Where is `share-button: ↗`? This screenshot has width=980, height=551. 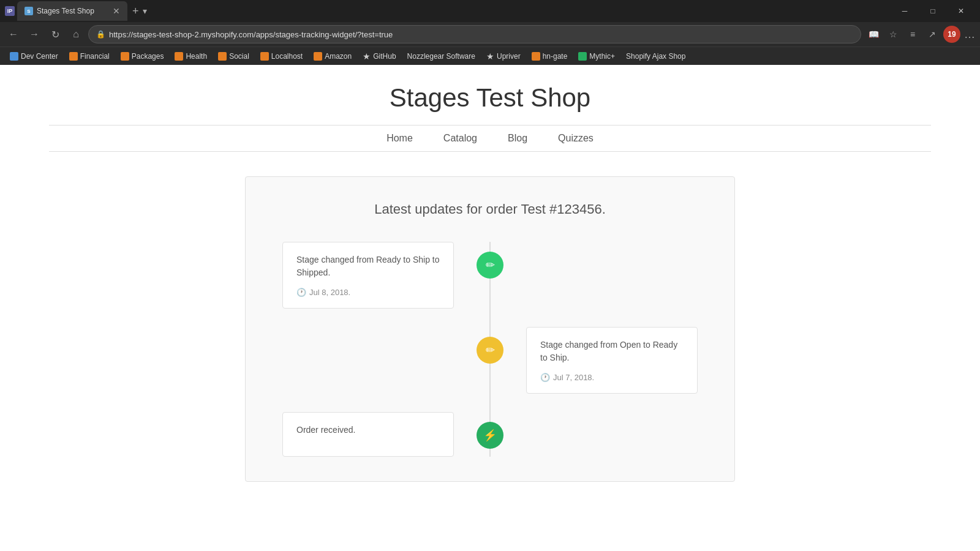
share-button: ↗ is located at coordinates (932, 34).